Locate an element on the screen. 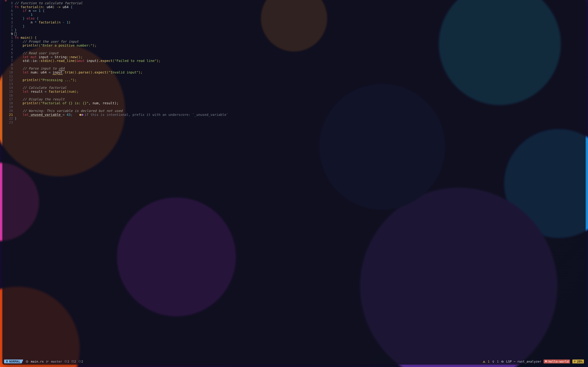  code-line: 20 // Warning: This variable is declared… is located at coordinates (296, 111).